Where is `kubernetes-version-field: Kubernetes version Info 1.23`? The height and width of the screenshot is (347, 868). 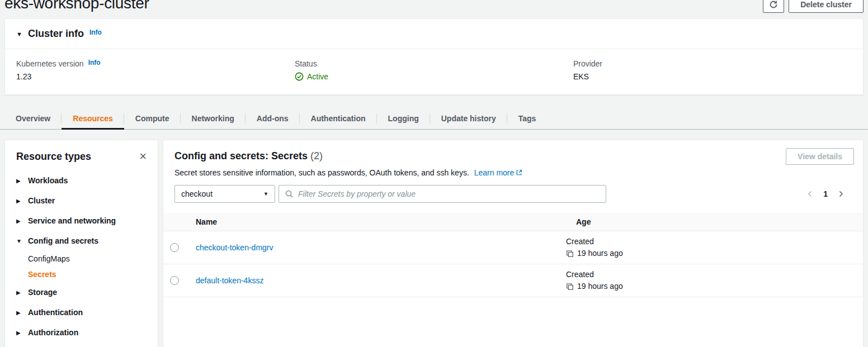 kubernetes-version-field: Kubernetes version Info 1.23 is located at coordinates (155, 70).